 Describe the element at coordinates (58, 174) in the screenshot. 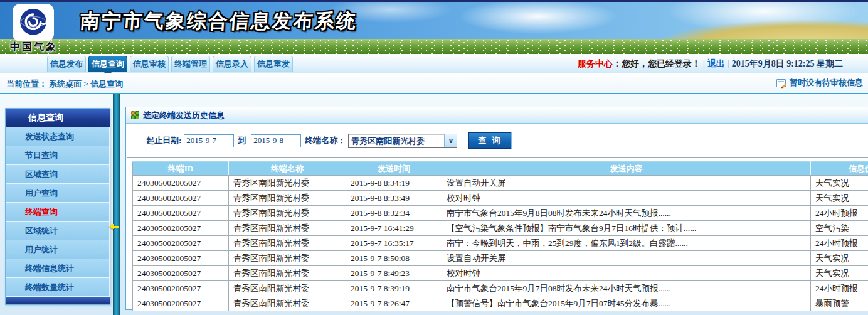

I see `sidebar-item: 区域查询` at that location.